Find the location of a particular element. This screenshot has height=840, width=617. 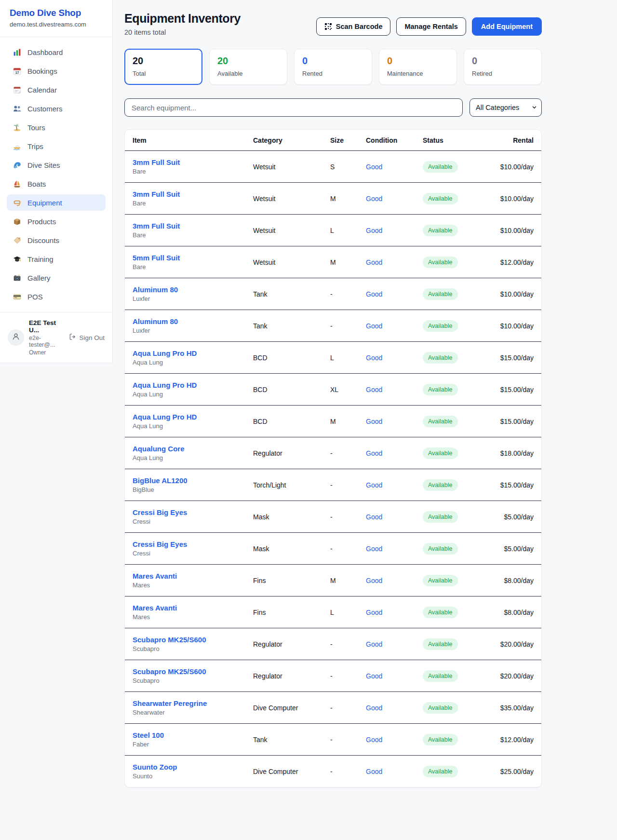

item-link: Aqualung Core is located at coordinates (185, 448).